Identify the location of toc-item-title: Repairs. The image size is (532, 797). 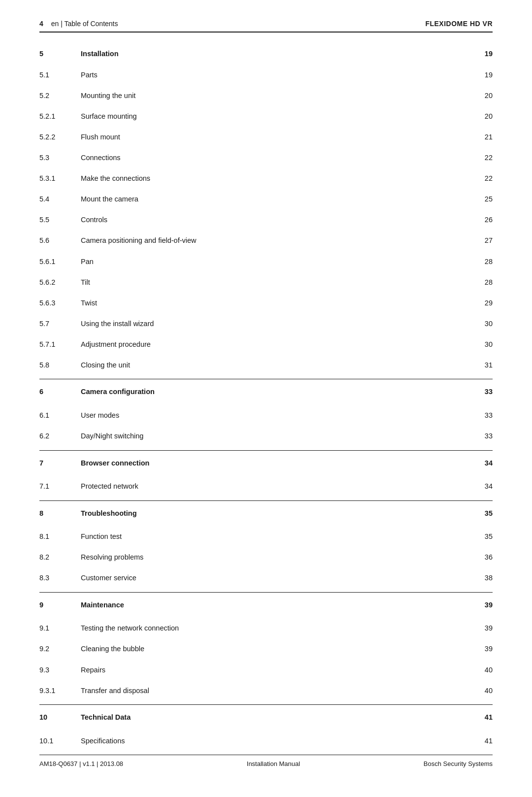
(271, 673).